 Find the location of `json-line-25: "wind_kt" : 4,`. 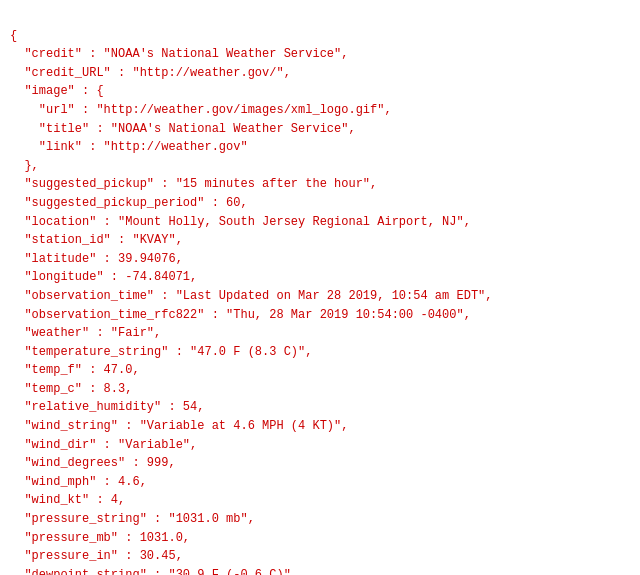

json-line-25: "wind_kt" : 4, is located at coordinates (320, 500).